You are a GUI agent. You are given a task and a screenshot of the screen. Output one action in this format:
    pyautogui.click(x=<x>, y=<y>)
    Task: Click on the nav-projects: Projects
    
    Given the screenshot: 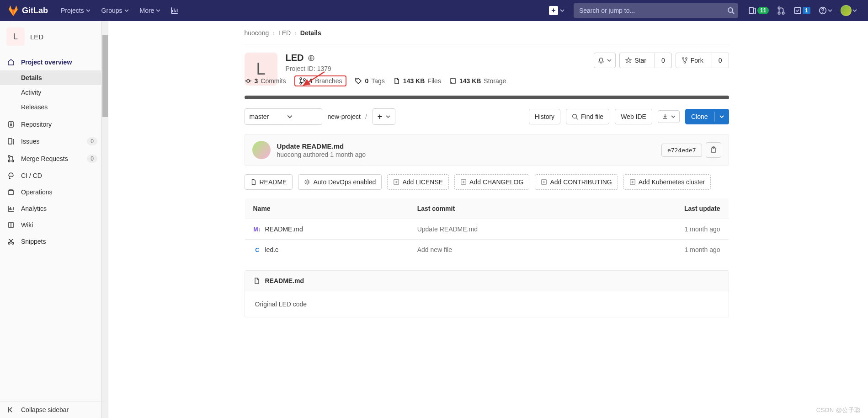 What is the action you would take?
    pyautogui.click(x=76, y=11)
    